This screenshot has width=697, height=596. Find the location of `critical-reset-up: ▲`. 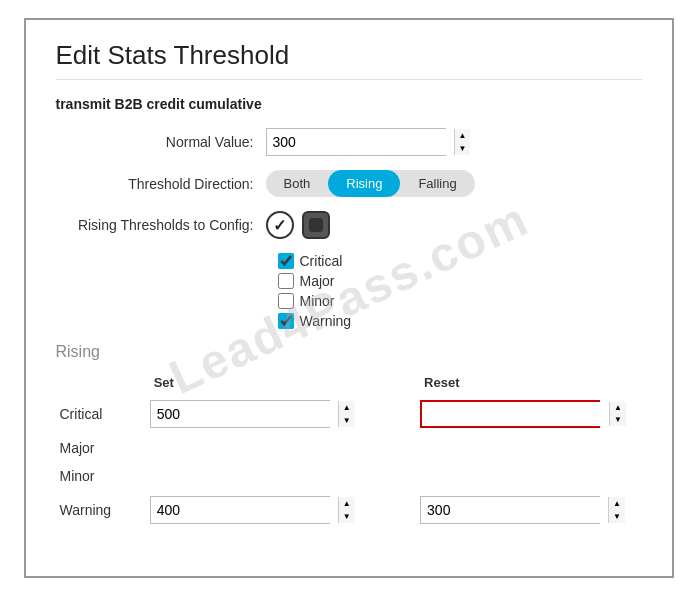

critical-reset-up: ▲ is located at coordinates (618, 408).